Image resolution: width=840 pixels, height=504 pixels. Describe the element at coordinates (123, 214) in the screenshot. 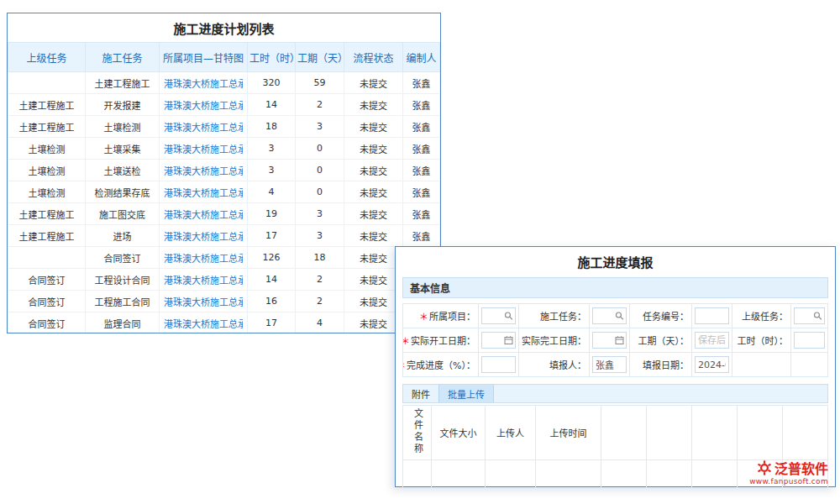

I see `task-cell: 施工图交底` at that location.